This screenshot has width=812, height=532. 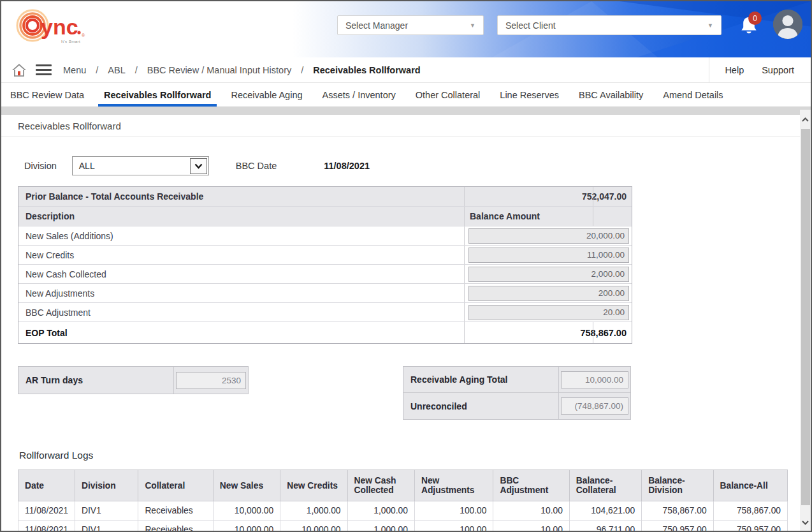 I want to click on cell-balance-division: 758,867.00, so click(x=678, y=511).